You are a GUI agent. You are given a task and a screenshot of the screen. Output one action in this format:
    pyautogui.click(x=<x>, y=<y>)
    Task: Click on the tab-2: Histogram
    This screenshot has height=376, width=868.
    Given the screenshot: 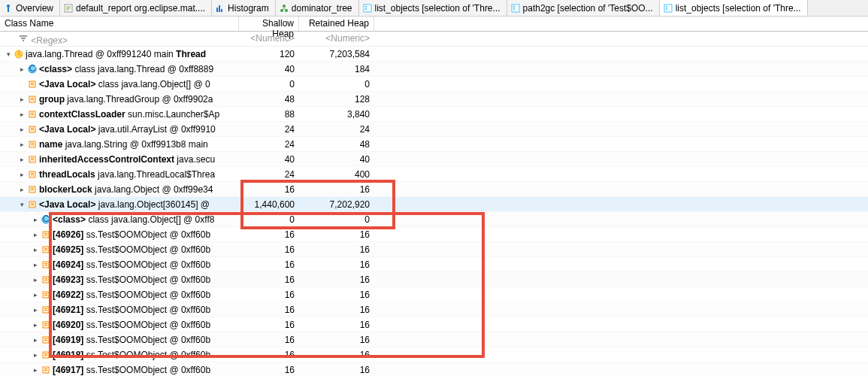 What is the action you would take?
    pyautogui.click(x=243, y=8)
    